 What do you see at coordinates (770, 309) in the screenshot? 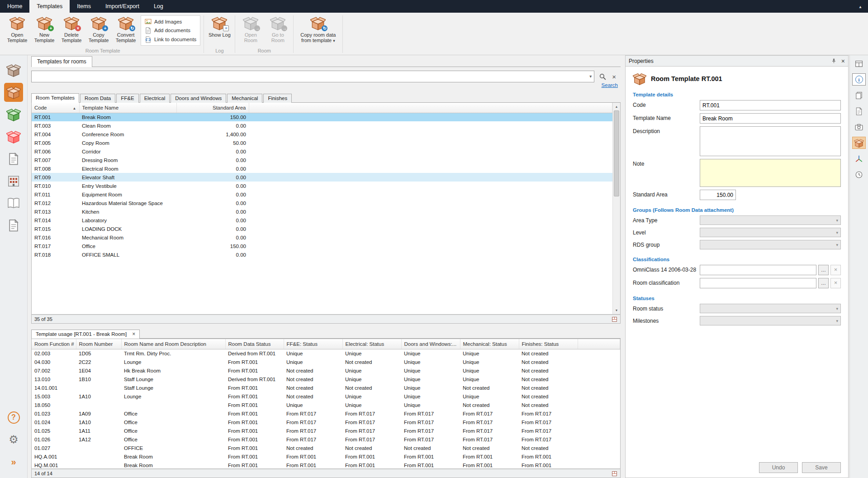
I see `room-status-select: ▾` at bounding box center [770, 309].